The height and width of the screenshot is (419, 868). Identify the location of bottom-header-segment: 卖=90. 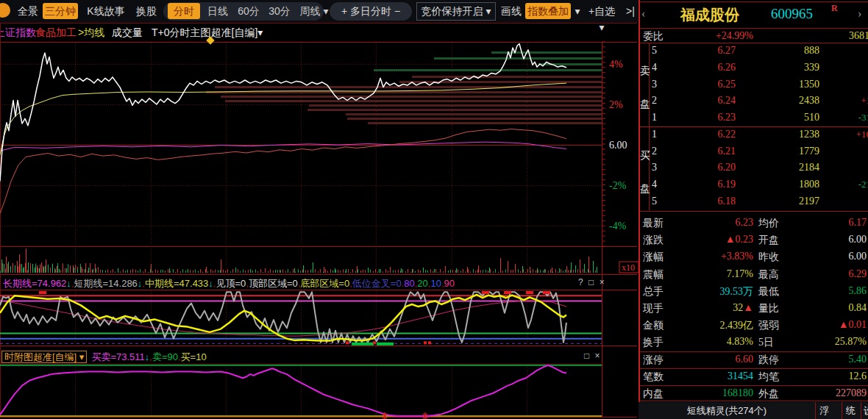
(165, 357).